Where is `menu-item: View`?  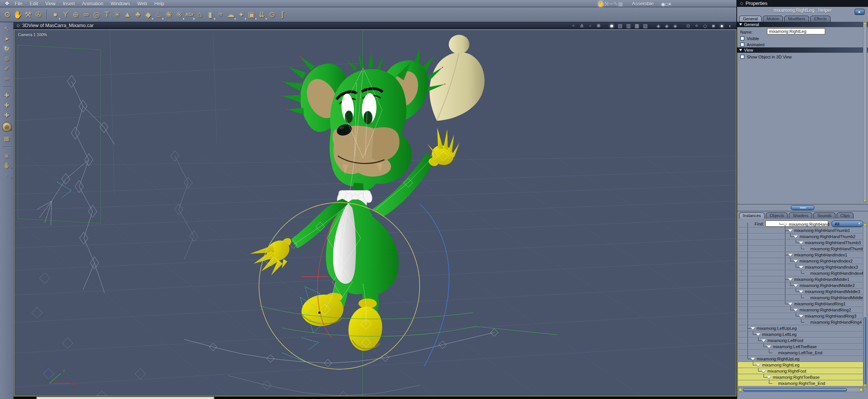 menu-item: View is located at coordinates (50, 4).